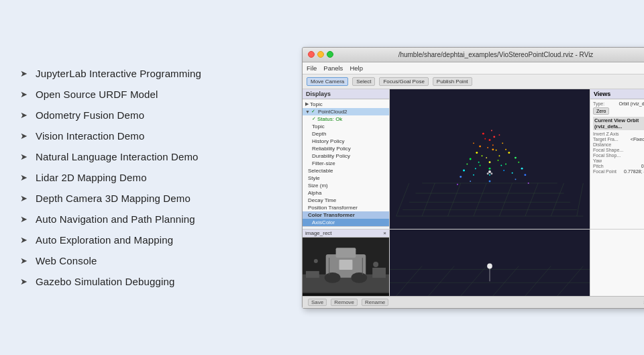  Describe the element at coordinates (327, 82) in the screenshot. I see `toolbar-move-camera: Move Camera` at that location.